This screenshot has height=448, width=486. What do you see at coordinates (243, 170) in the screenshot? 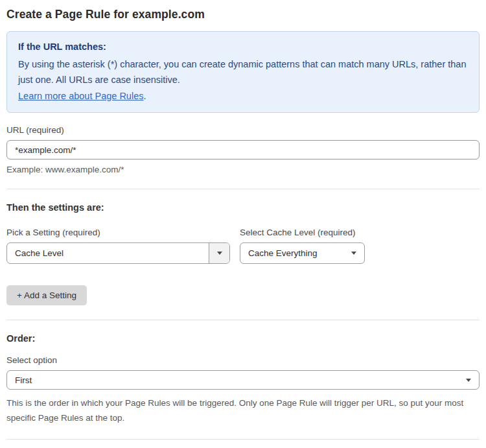
I see `url-example-text: Example: www.example.com/*` at bounding box center [243, 170].